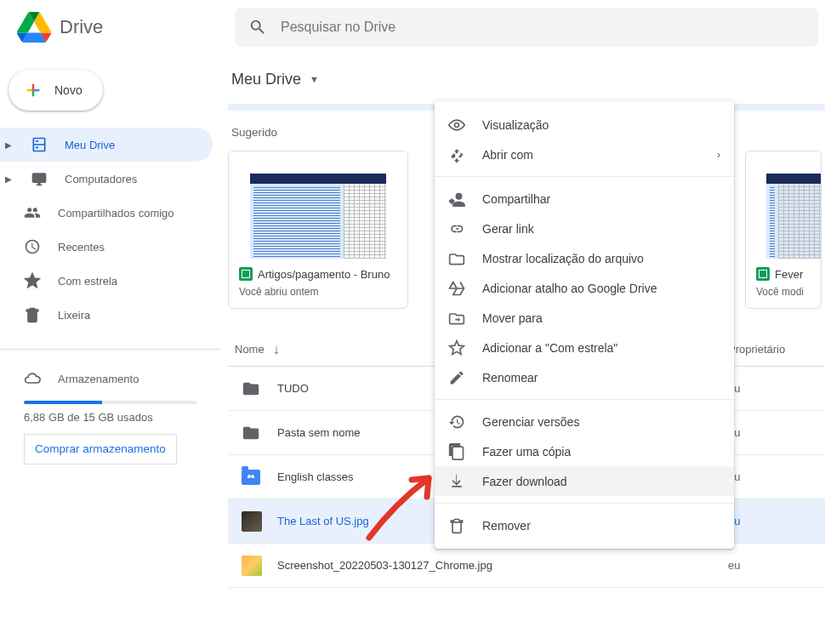  What do you see at coordinates (570, 288) in the screenshot?
I see `menu-item-label: Adicionar atalho ao Google Drive` at bounding box center [570, 288].